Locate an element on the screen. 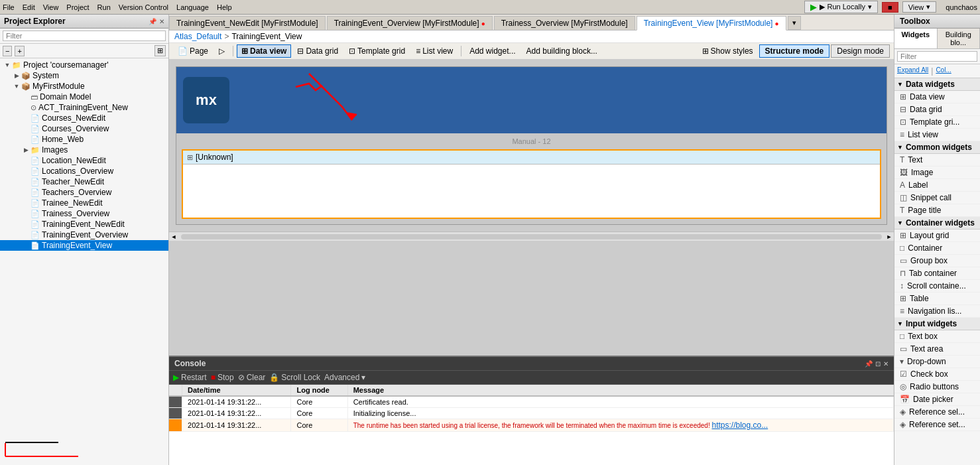  toolbox-expand-all: Expand All is located at coordinates (912, 71).